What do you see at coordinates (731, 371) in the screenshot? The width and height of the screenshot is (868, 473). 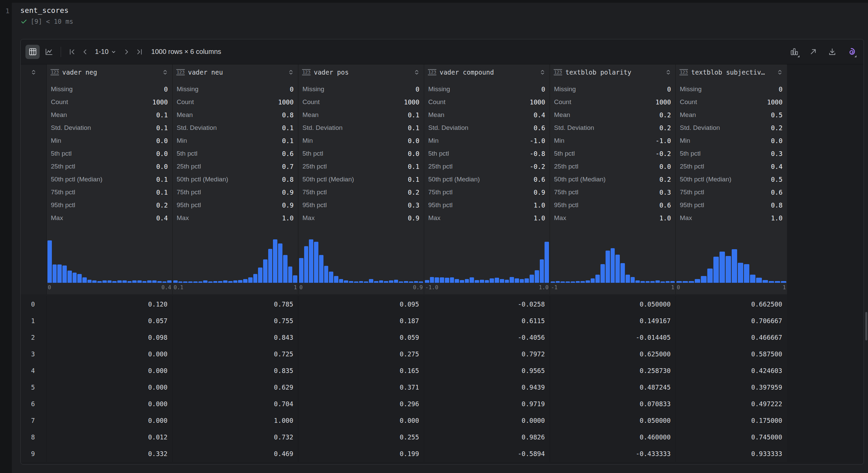 I see `cell-textblob_subjectiv--row4: 0.424603` at bounding box center [731, 371].